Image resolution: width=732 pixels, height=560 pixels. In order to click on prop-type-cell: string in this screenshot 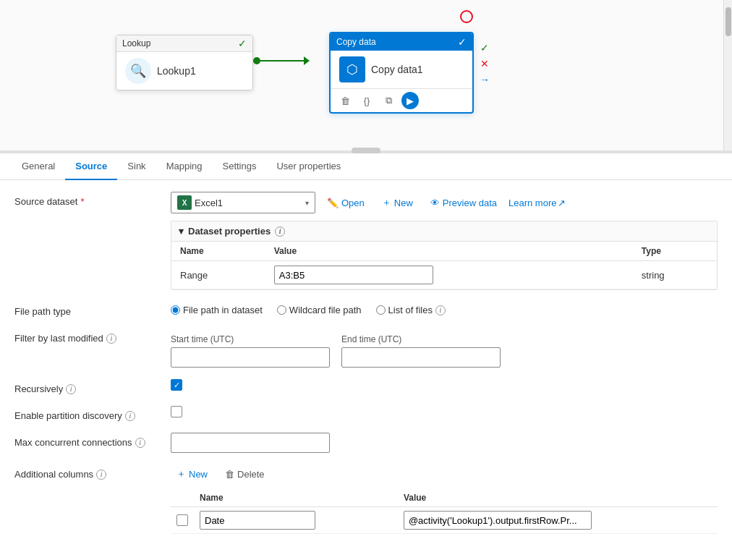, I will do `click(675, 275)`.